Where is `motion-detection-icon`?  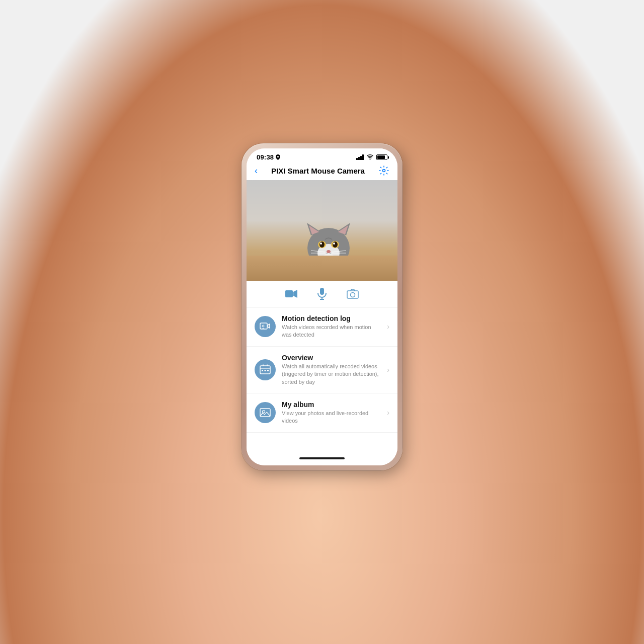 motion-detection-icon is located at coordinates (265, 327).